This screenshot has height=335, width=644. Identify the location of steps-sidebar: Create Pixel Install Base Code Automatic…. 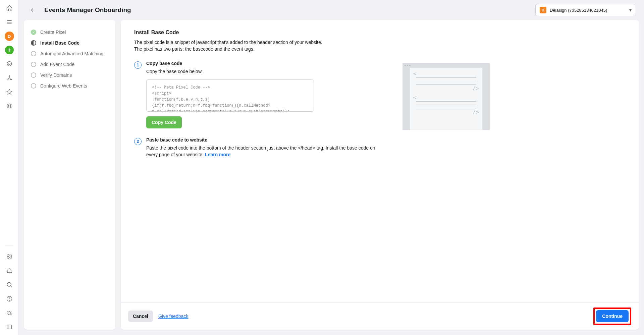
(70, 175).